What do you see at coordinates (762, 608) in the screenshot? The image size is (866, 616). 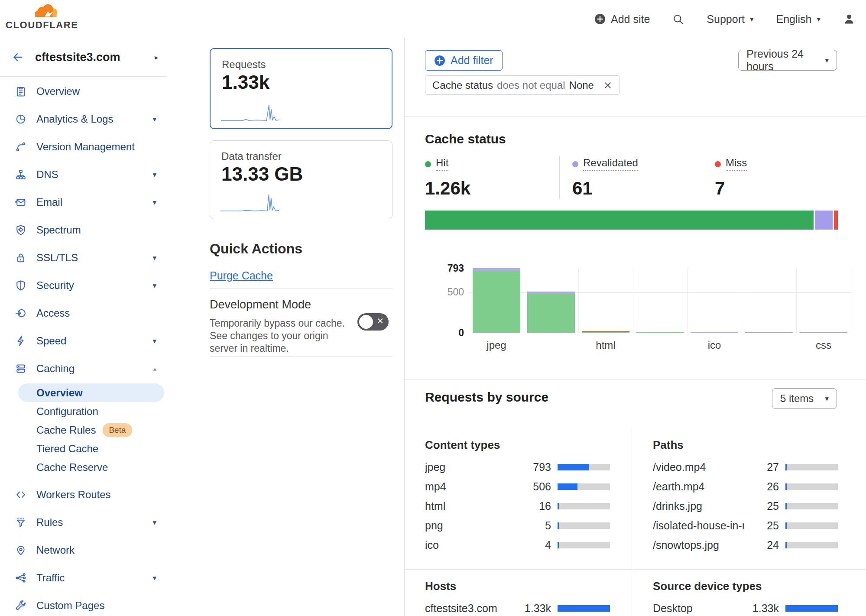 I see `item-value: 1.33k` at bounding box center [762, 608].